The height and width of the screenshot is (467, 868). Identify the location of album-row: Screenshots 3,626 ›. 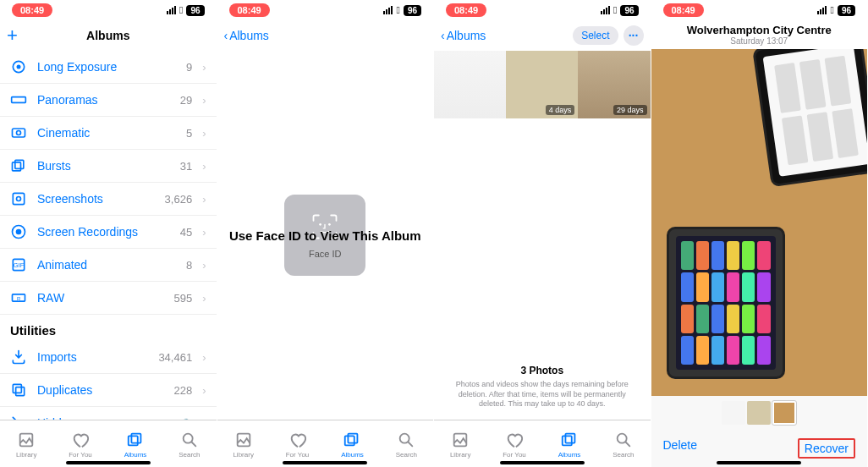
(108, 200).